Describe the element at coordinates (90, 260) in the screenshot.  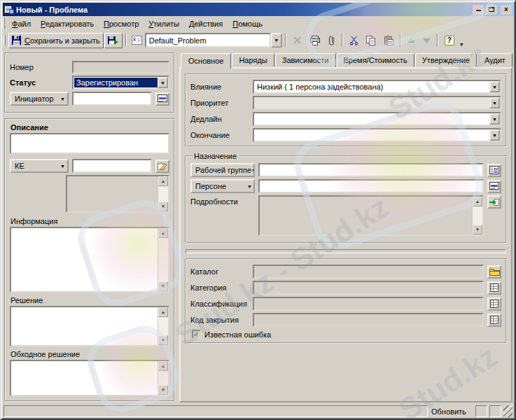
I see `information-textarea: ▲ ▼` at that location.